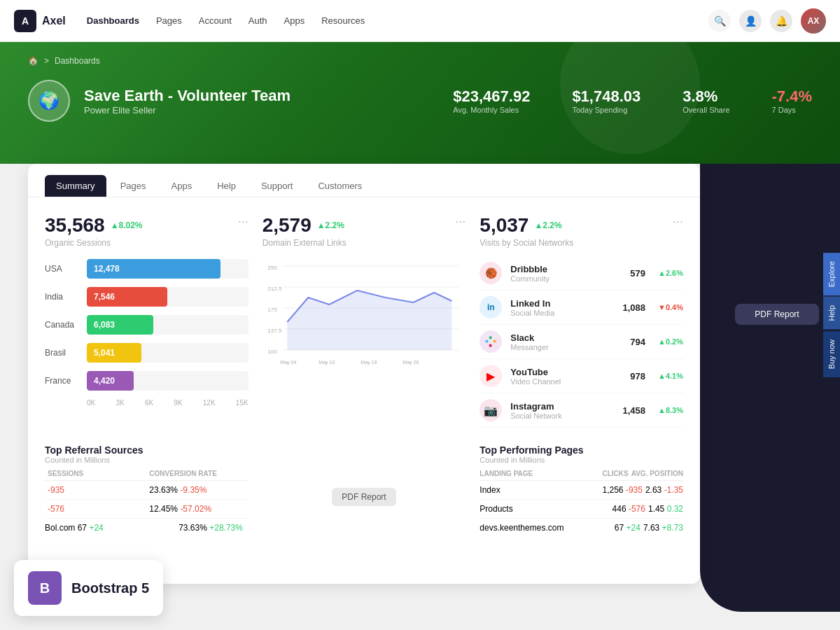 The width and height of the screenshot is (840, 630). What do you see at coordinates (581, 460) in the screenshot?
I see `top-pages-subtitle: Counted in Millions` at bounding box center [581, 460].